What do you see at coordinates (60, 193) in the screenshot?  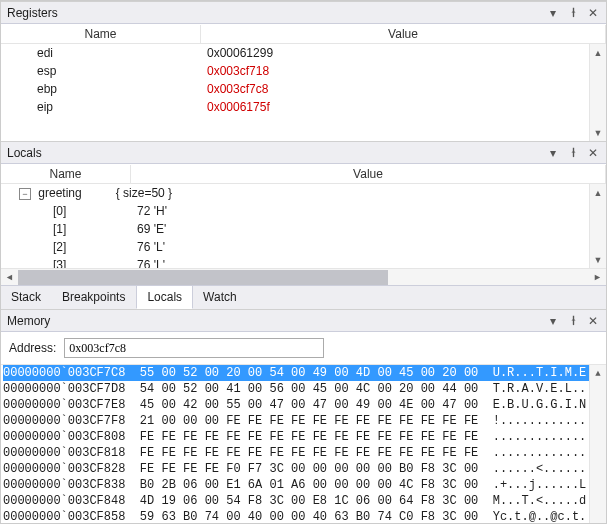 I see `var-name: greeting` at bounding box center [60, 193].